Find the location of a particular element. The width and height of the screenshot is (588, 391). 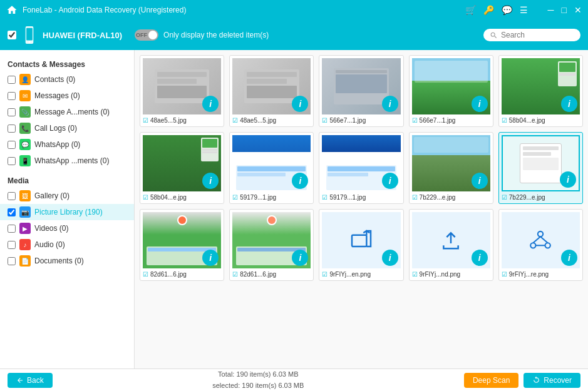

info-badge-14: i is located at coordinates (569, 258).